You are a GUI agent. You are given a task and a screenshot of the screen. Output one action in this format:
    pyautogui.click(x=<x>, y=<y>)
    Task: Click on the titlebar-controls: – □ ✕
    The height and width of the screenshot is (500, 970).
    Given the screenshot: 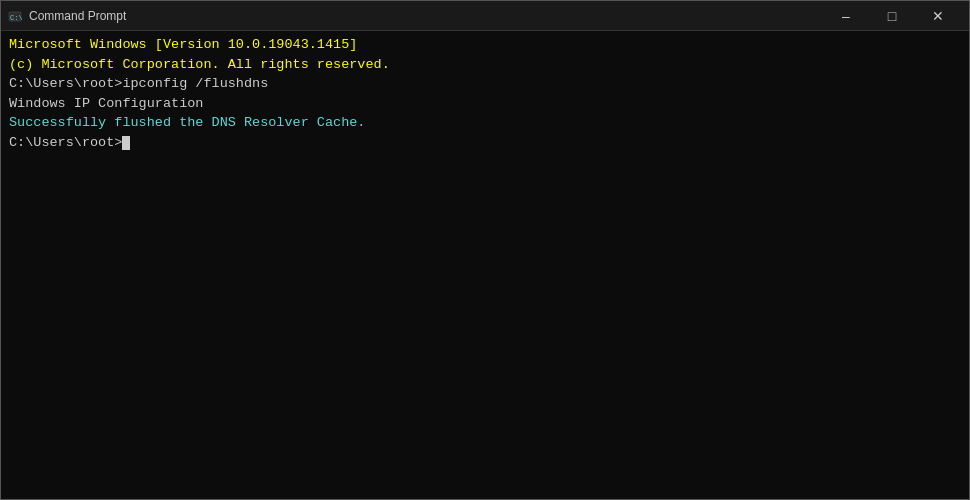 What is the action you would take?
    pyautogui.click(x=892, y=16)
    